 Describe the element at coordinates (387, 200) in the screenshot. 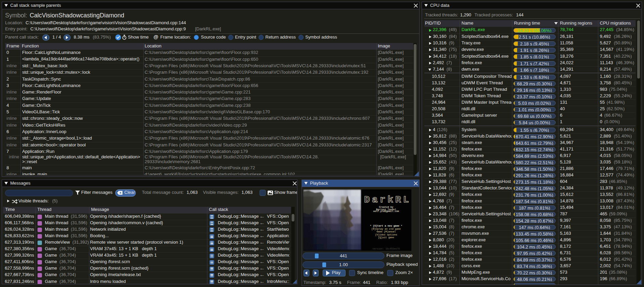

I see `svg-text: DarkRL` at that location.